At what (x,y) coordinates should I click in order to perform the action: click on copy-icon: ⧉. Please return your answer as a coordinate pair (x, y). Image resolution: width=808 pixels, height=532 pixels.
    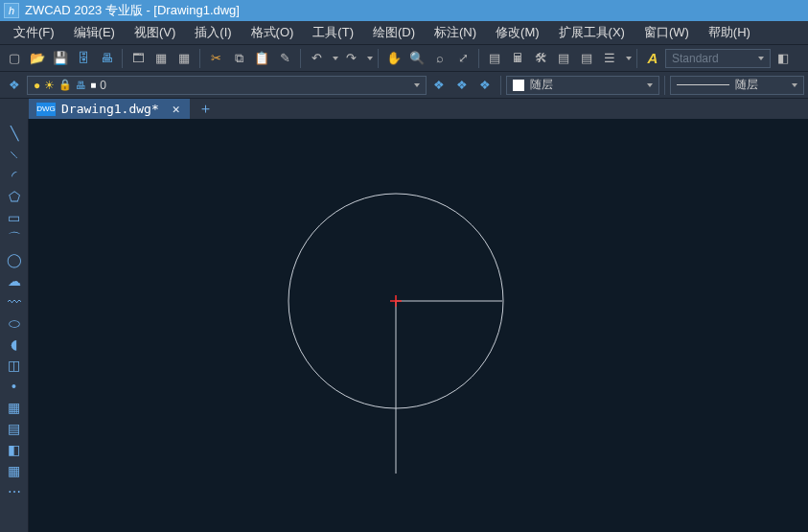
    Looking at the image, I should click on (239, 58).